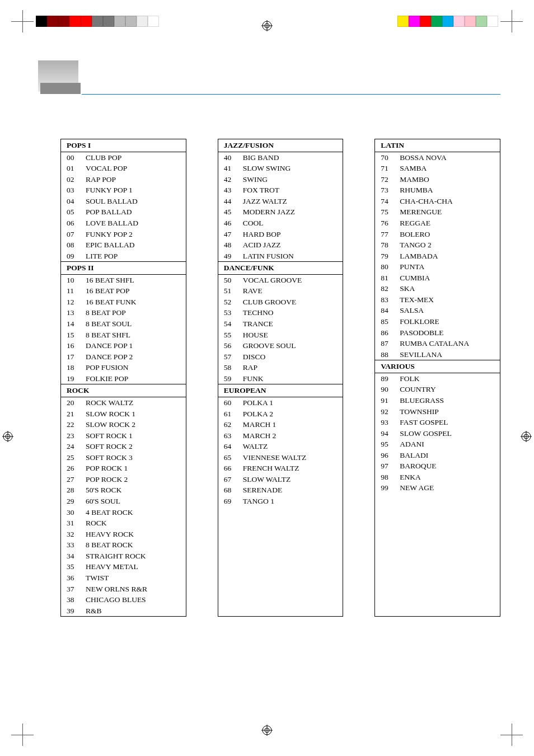  What do you see at coordinates (291, 94) in the screenshot?
I see `header-rule` at bounding box center [291, 94].